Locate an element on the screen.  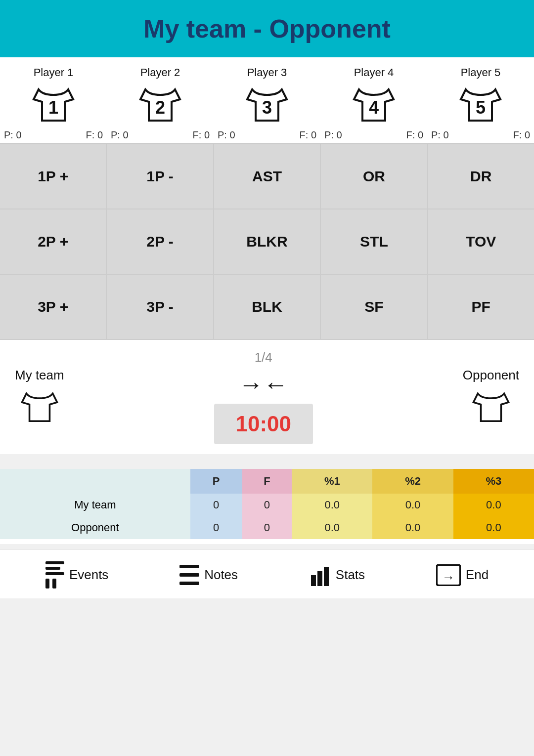
stats-my-team-f: 0 is located at coordinates (267, 505).